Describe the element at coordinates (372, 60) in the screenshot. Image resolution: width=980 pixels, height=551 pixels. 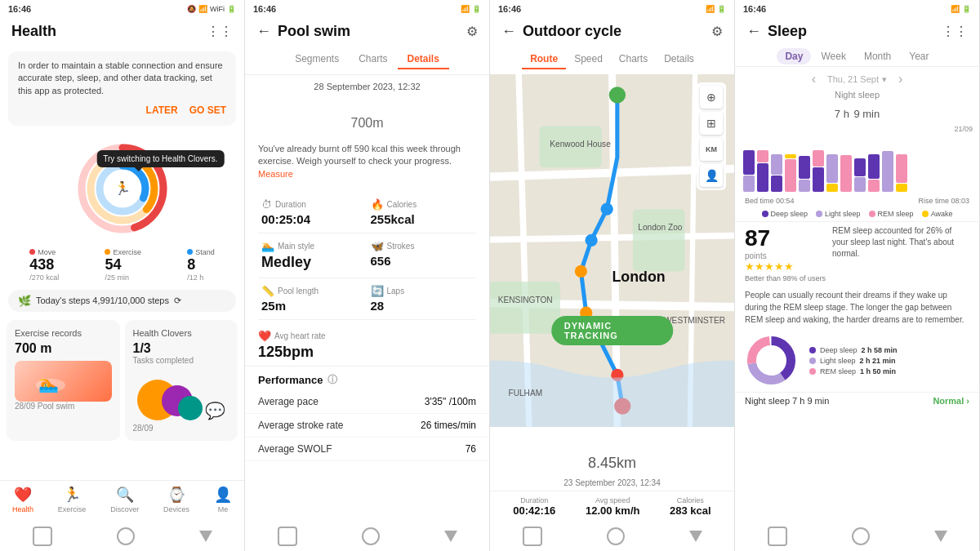
I see `tab-charts: Charts` at that location.